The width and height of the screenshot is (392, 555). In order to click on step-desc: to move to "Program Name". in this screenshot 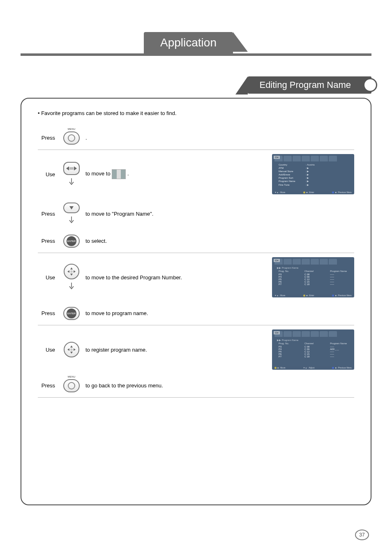, I will do `click(171, 214)`.